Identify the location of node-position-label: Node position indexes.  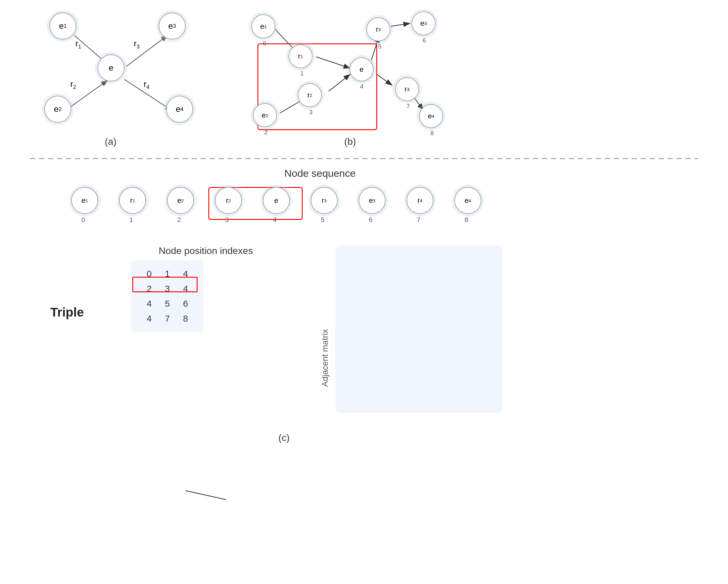
(206, 251).